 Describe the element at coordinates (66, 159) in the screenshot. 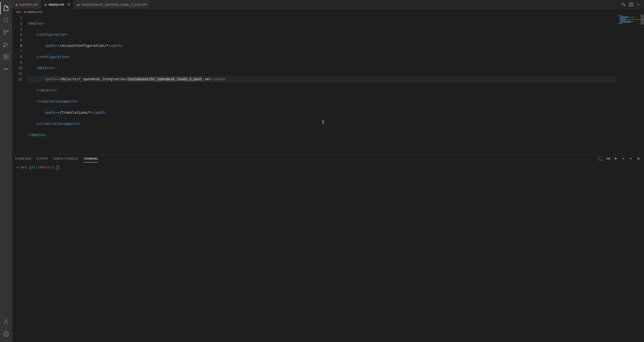

I see `panel-tab-debug: DEBUG CONSOLE` at that location.